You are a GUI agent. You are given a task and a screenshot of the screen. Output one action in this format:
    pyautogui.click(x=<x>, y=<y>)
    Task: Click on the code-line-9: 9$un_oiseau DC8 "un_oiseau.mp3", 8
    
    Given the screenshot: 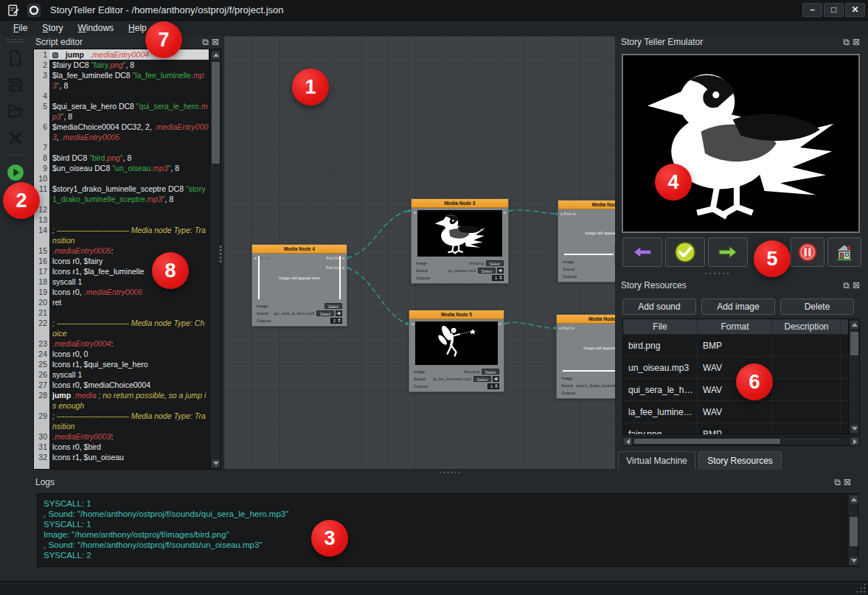 What is the action you would take?
    pyautogui.click(x=121, y=168)
    